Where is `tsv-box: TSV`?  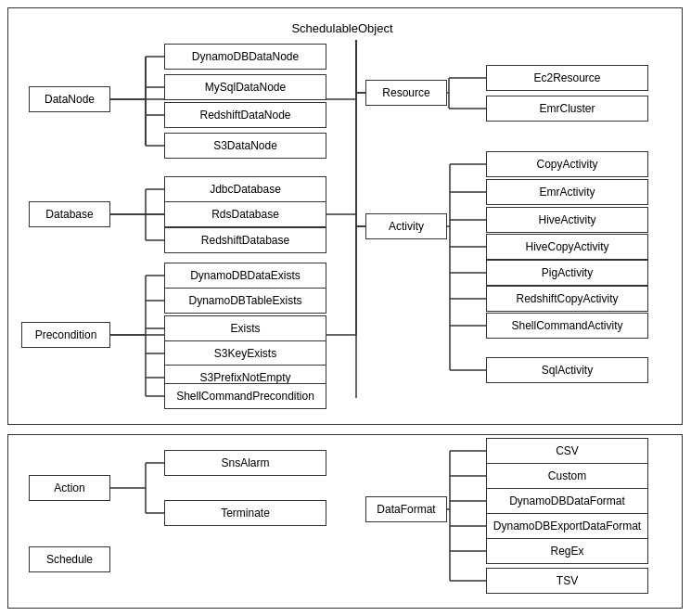 tsv-box: TSV is located at coordinates (568, 581).